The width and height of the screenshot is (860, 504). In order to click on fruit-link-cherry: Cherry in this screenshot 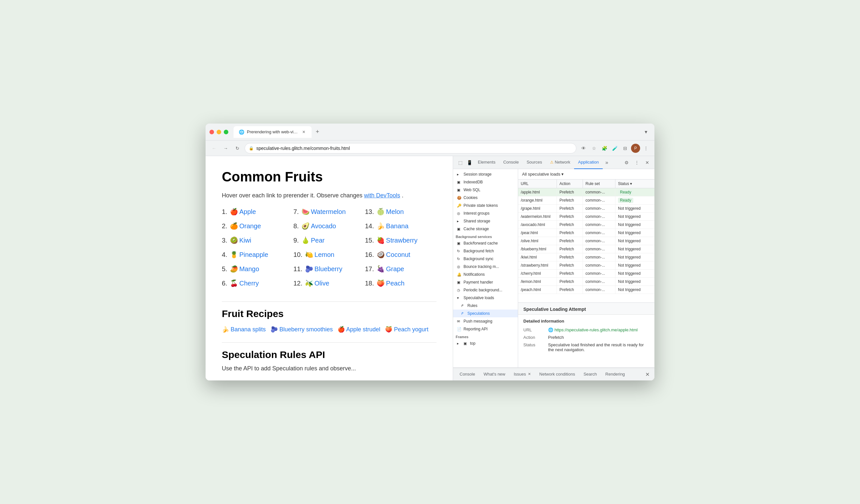, I will do `click(249, 283)`.